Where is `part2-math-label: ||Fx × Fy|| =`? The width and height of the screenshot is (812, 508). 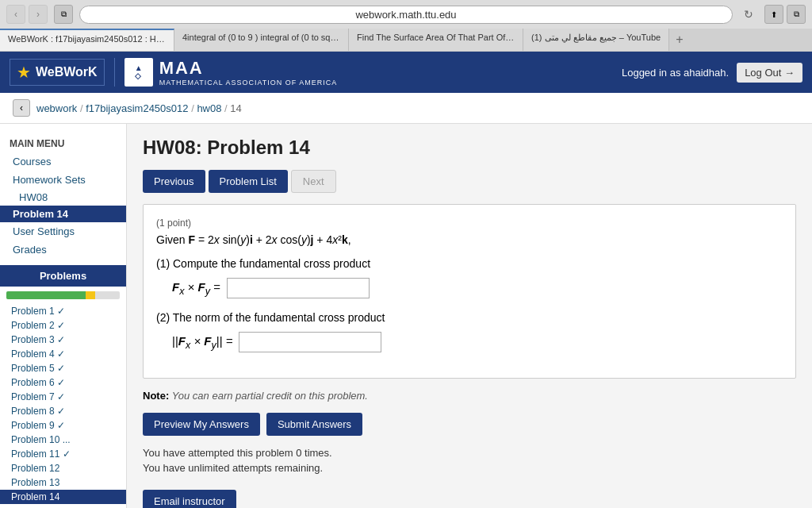
part2-math-label: ||Fx × Fy|| = is located at coordinates (202, 343).